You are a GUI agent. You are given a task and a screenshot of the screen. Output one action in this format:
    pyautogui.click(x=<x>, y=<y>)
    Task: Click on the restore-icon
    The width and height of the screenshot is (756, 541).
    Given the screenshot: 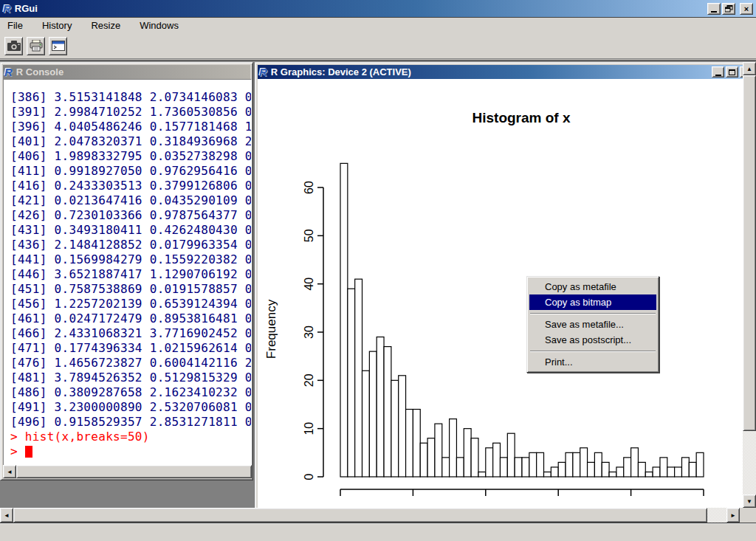 What is the action you would take?
    pyautogui.click(x=729, y=9)
    